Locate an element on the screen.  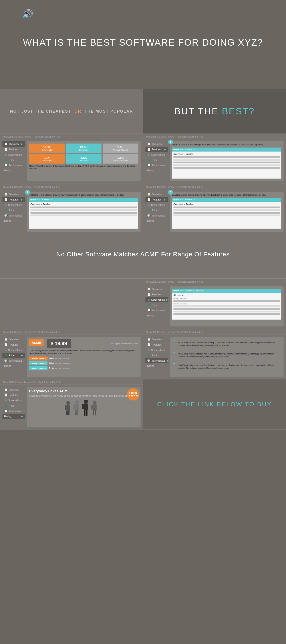
slide-9-main: 4 STARS ★★★★ Everybody Loves ACME Custom… is located at coordinates (84, 407).